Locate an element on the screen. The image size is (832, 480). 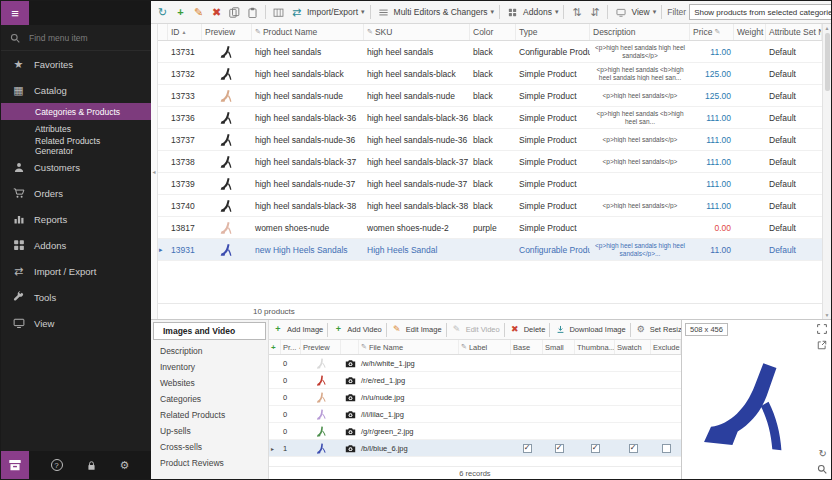
header-color: Color is located at coordinates (493, 32).